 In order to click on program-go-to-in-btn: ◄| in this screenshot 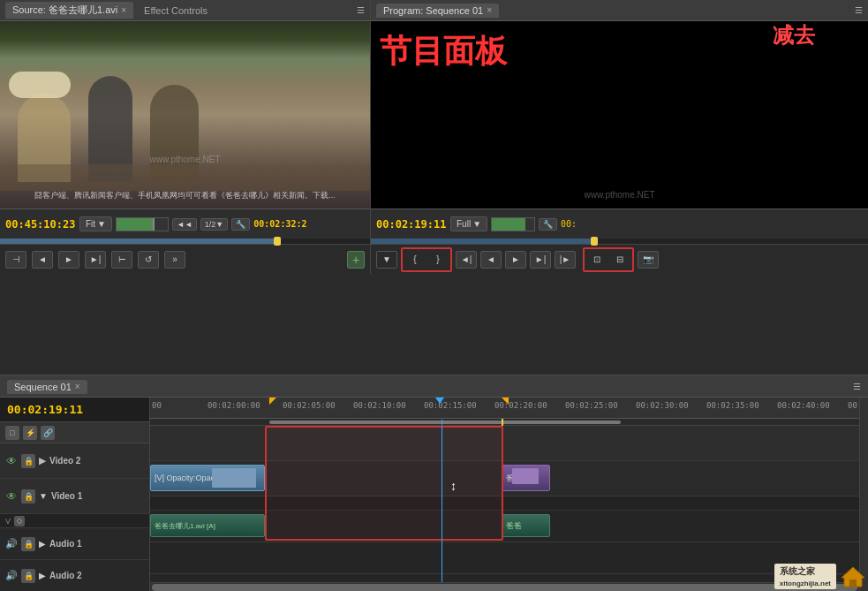, I will do `click(466, 260)`.